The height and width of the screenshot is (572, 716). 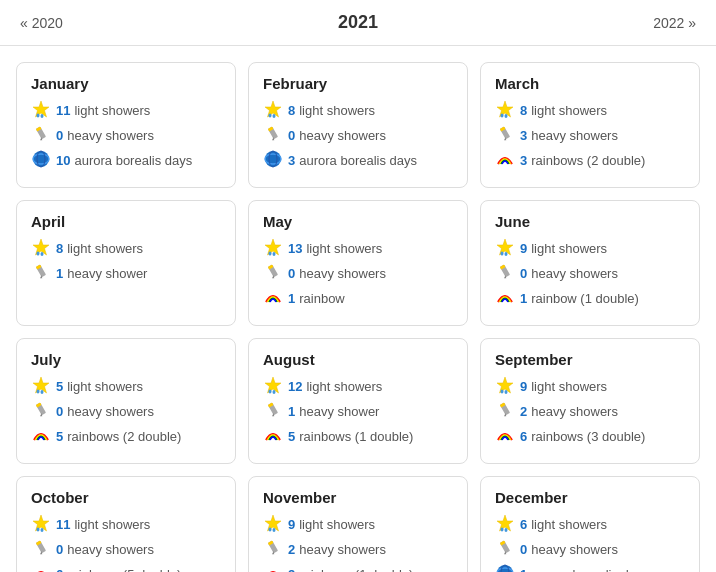 I want to click on stat-row: 5rainbows (2 double), so click(x=126, y=436).